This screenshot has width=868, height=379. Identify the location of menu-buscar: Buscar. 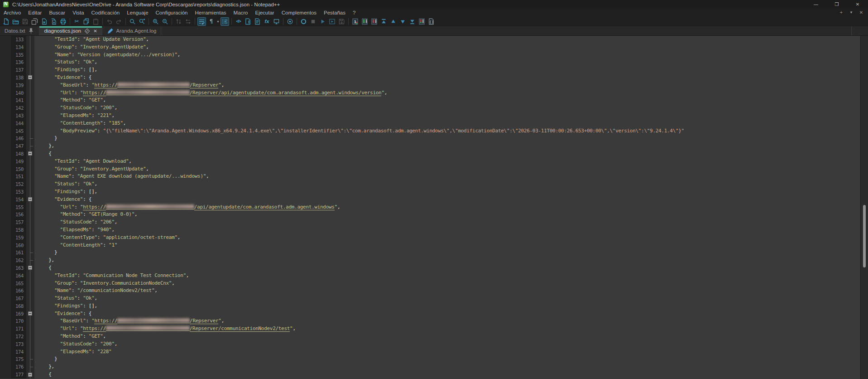
(57, 13).